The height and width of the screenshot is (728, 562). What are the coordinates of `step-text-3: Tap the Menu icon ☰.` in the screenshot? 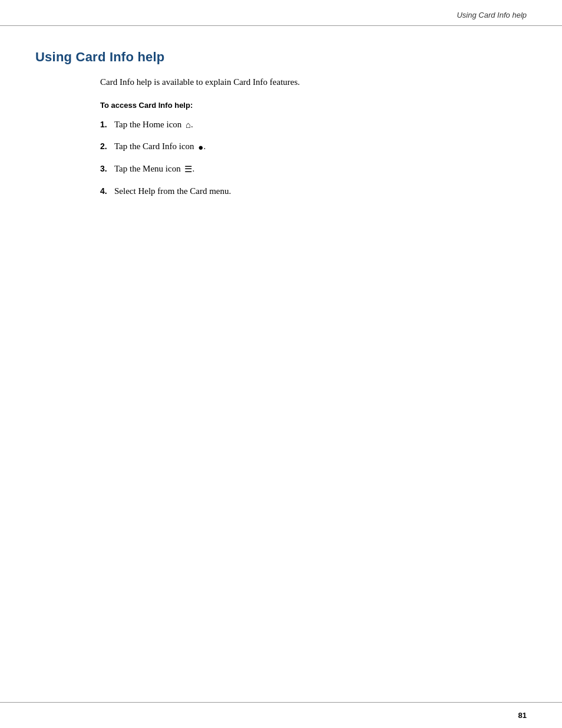 It's located at (154, 169).